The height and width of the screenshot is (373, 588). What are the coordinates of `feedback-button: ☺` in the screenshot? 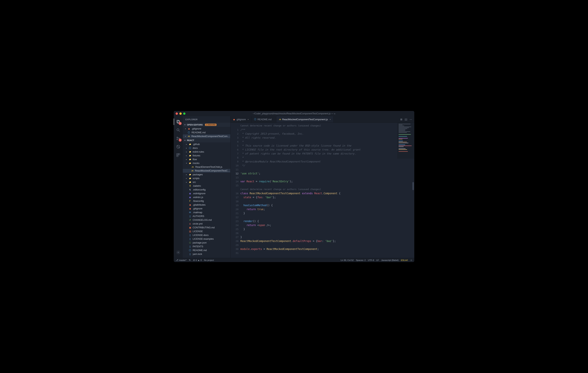 It's located at (411, 260).